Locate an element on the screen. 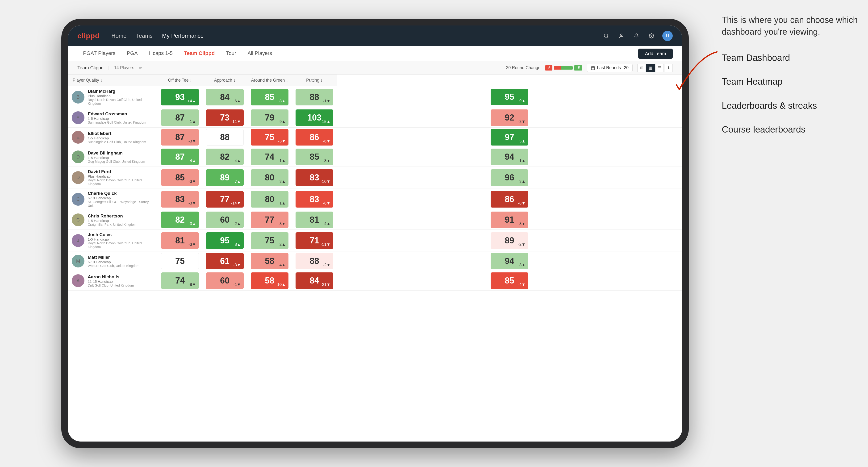 Image resolution: width=868 pixels, height=467 pixels. score-cell-9-2: 5810▲ is located at coordinates (270, 281).